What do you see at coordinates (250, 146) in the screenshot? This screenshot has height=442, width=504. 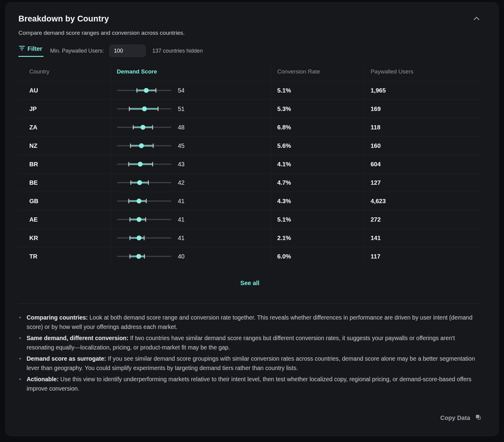 I see `table-row: NZ 45 5.6% 160` at bounding box center [250, 146].